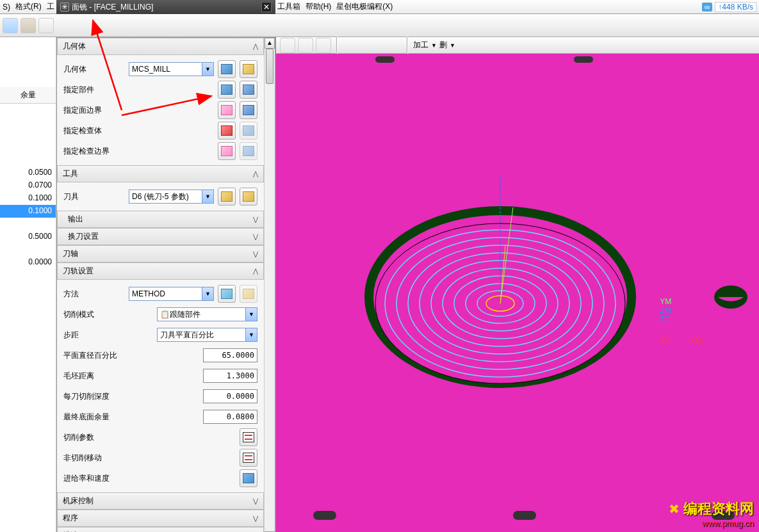  I want to click on section-machine-control: 机床控制⋁, so click(160, 501).